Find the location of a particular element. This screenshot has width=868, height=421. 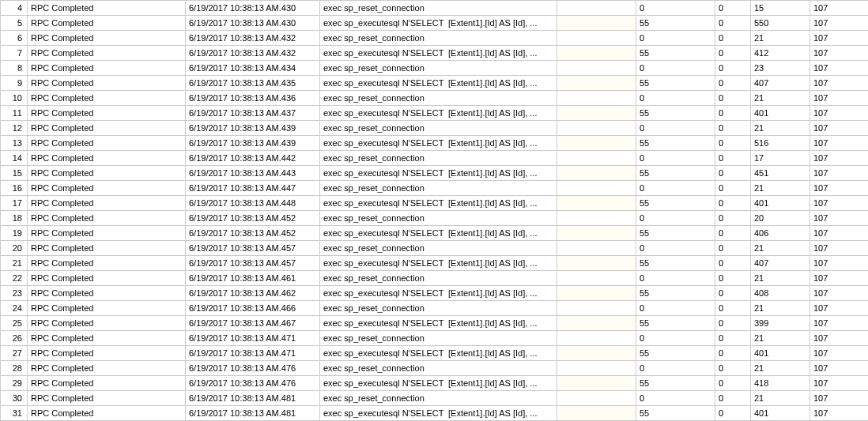

timestamp-cell: 6/19/2017 10:38:13 AM.448 is located at coordinates (253, 204).